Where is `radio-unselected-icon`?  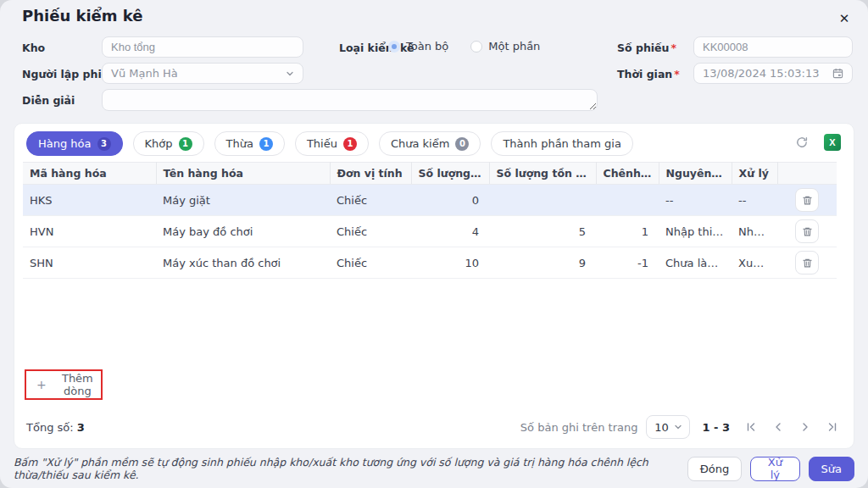 radio-unselected-icon is located at coordinates (476, 47).